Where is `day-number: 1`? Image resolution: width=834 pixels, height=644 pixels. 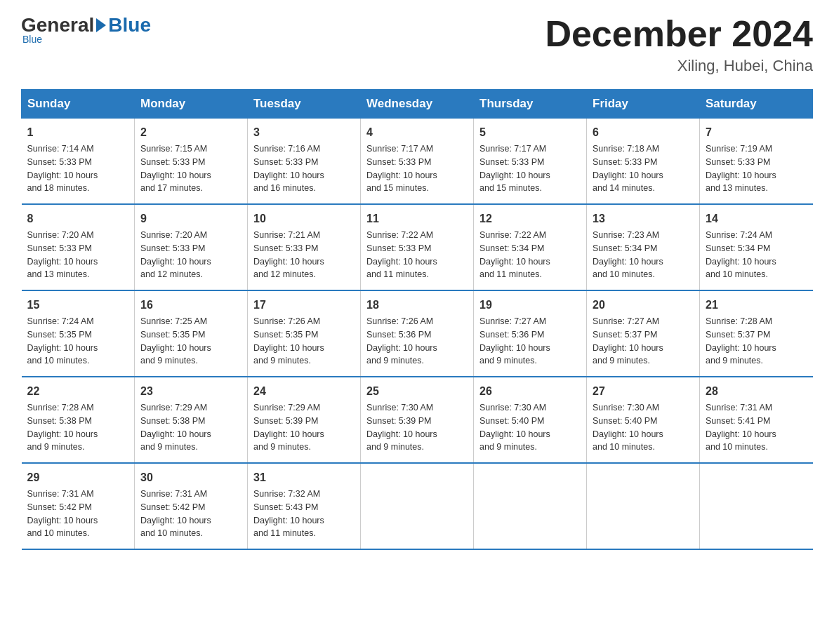
day-number: 1 is located at coordinates (79, 133).